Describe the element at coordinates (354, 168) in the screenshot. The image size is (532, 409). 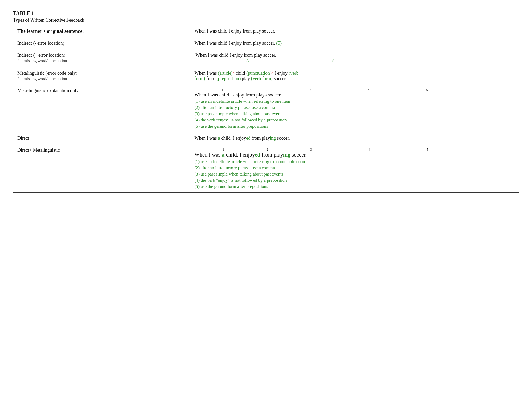
I see `dm-exp-line-2: (2) after an introductory phrase, use a …` at that location.